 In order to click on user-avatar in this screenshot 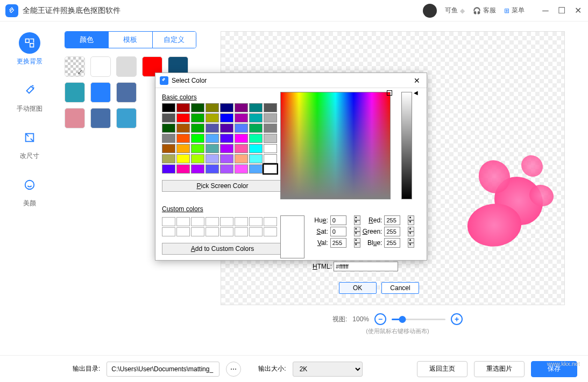, I will do `click(430, 11)`.